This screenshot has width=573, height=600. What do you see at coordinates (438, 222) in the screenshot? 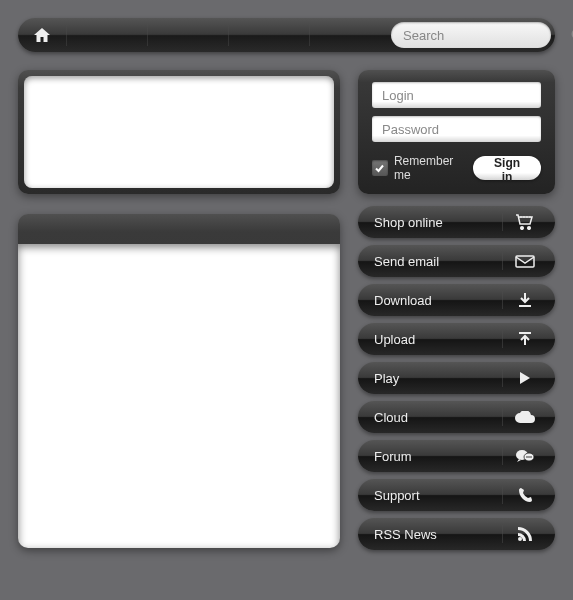
I see `action-label: Shop online` at bounding box center [438, 222].